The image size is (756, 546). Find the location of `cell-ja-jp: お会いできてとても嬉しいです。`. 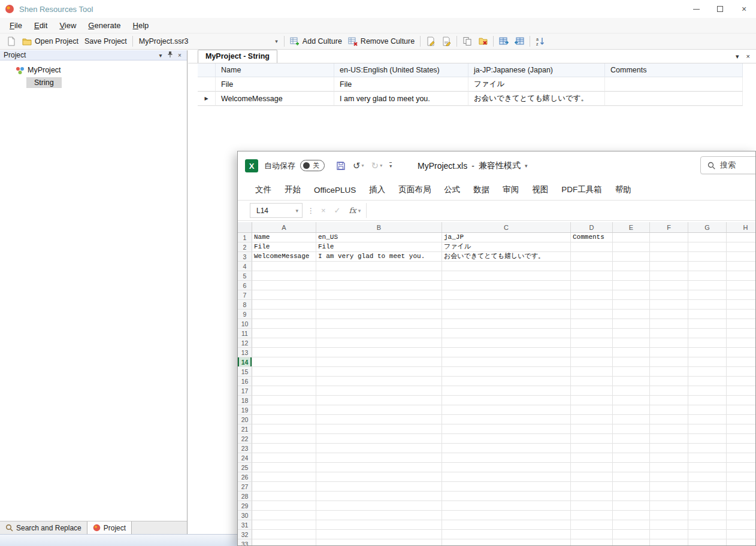

cell-ja-jp: お会いできてとても嬉しいです。 is located at coordinates (537, 99).